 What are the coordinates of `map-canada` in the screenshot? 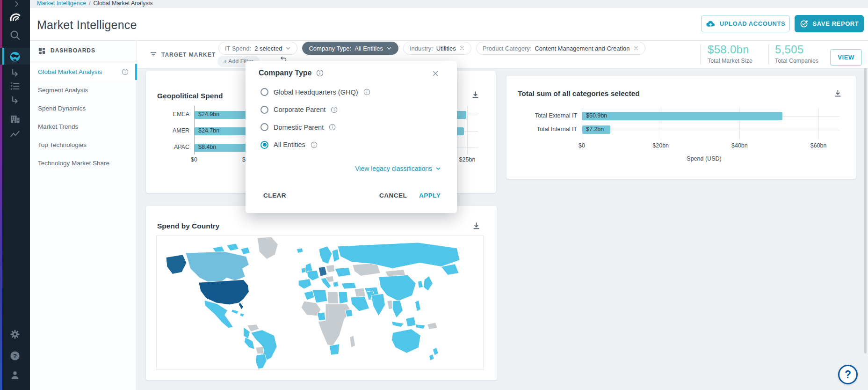 It's located at (217, 267).